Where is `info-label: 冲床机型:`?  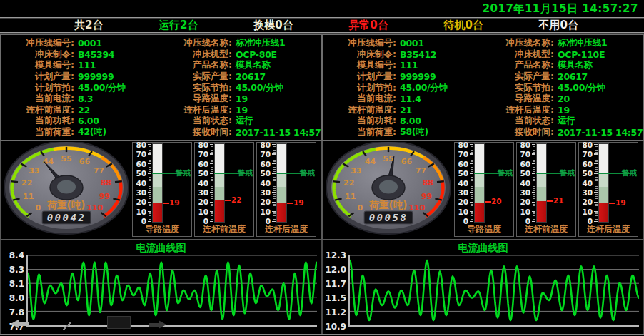 info-label: 冲床机型: is located at coordinates (518, 54).